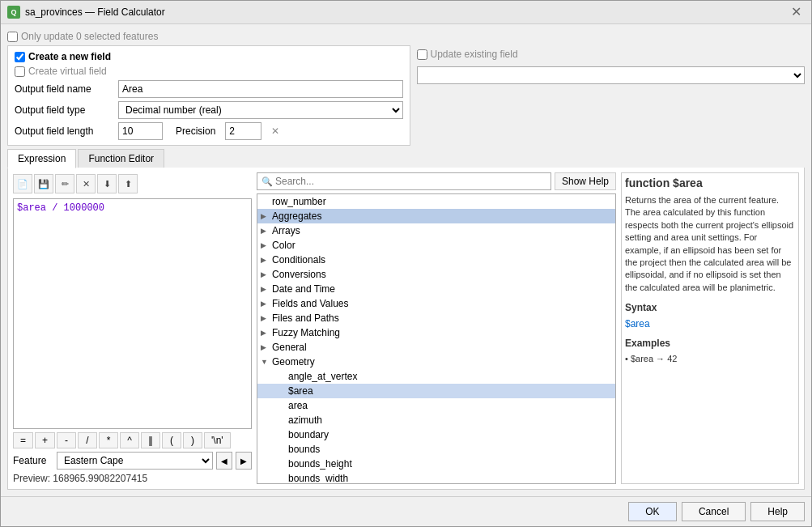  Describe the element at coordinates (44, 184) in the screenshot. I see `save-expr-btn: 💾` at that location.